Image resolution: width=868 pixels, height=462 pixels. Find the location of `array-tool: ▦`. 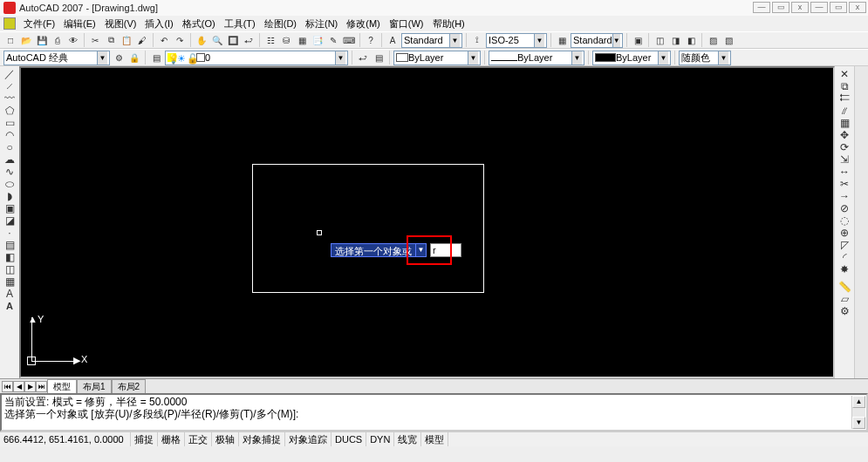

array-tool: ▦ is located at coordinates (844, 123).